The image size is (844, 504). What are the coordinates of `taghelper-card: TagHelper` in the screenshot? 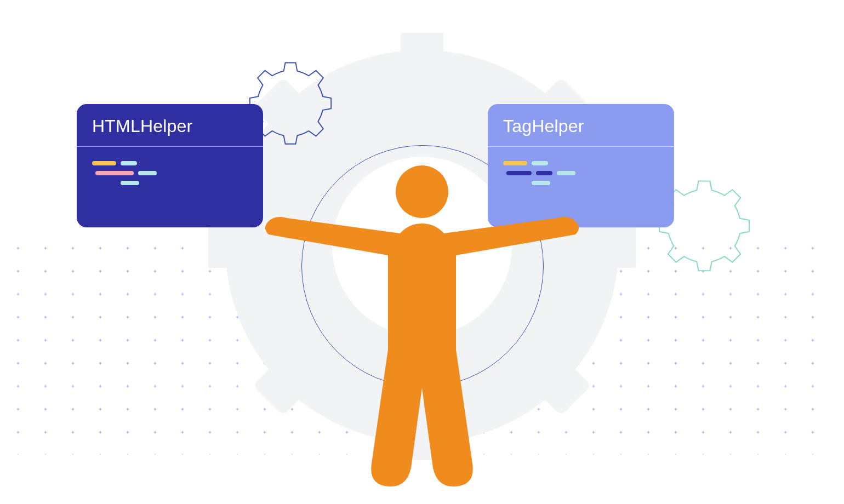 It's located at (581, 165).